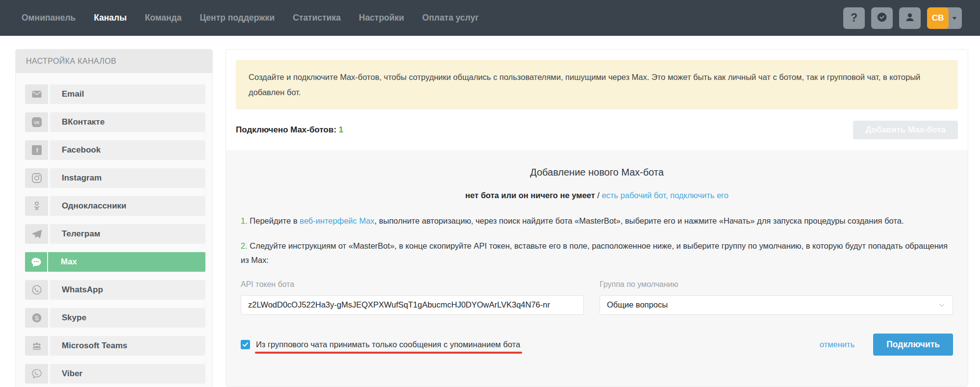 The height and width of the screenshot is (387, 980). Describe the element at coordinates (597, 344) in the screenshot. I see `form-footer-row: Из группового чата принимать только сооб…` at that location.